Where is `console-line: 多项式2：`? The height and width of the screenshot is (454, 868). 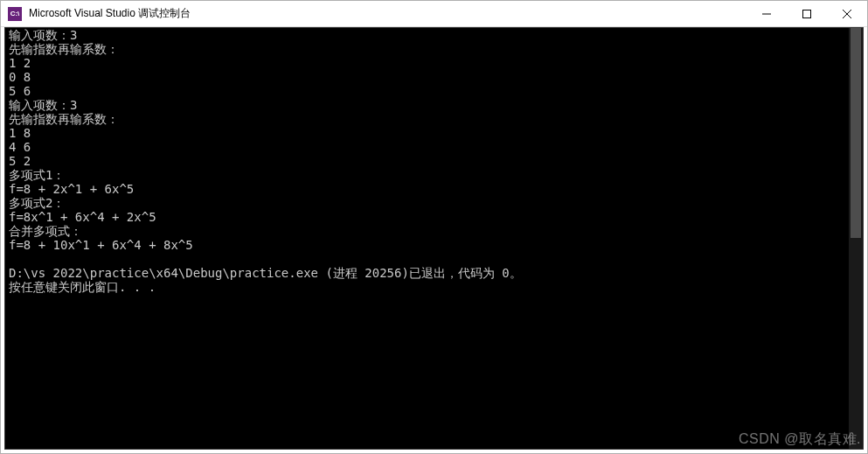 console-line: 多项式2： is located at coordinates (434, 203).